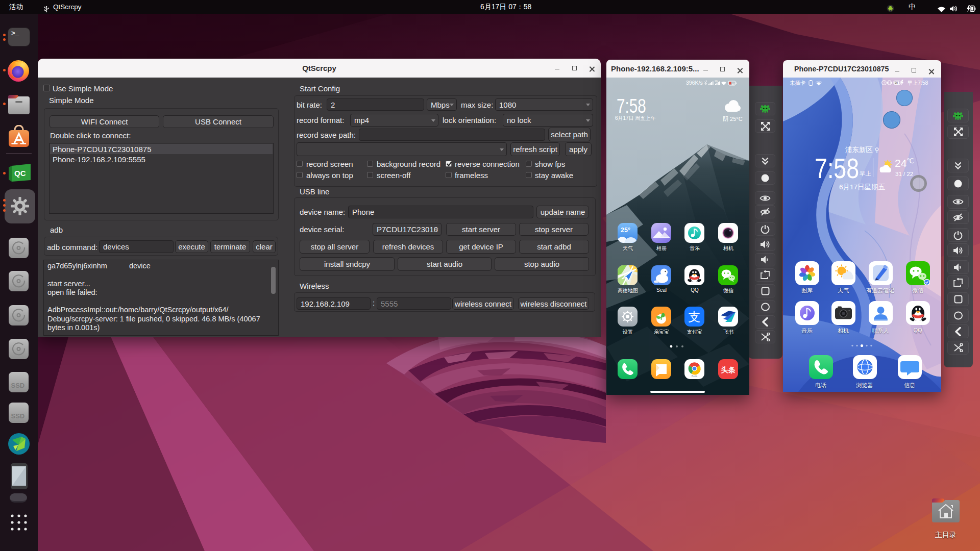  I want to click on svg-text: 1G, so click(717, 82).